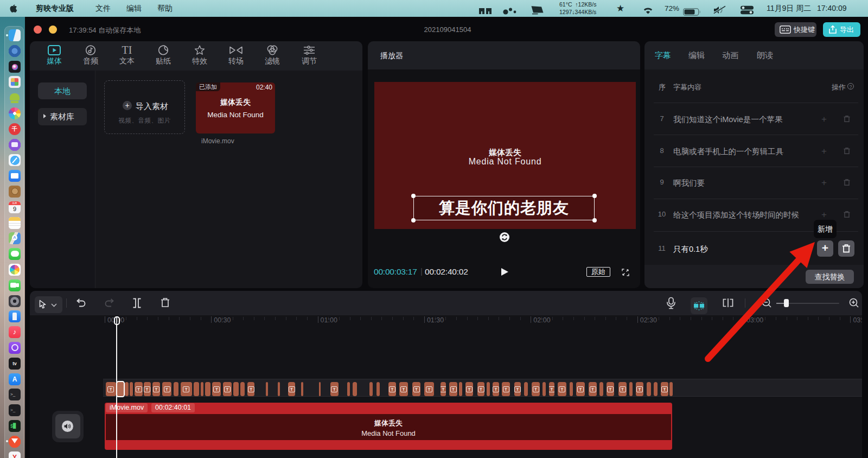 This screenshot has width=868, height=458. Describe the element at coordinates (127, 50) in the screenshot. I see `svg-text: TI` at that location.